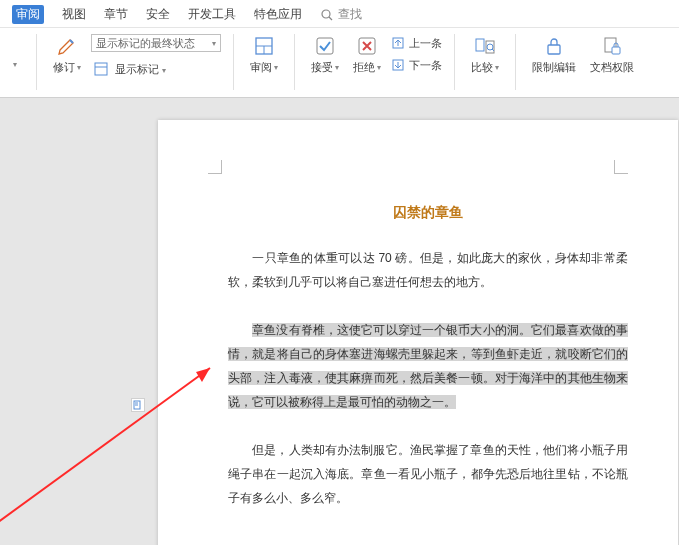 The height and width of the screenshot is (545, 679). Describe the element at coordinates (138, 405) in the screenshot. I see `page-icon` at that location.